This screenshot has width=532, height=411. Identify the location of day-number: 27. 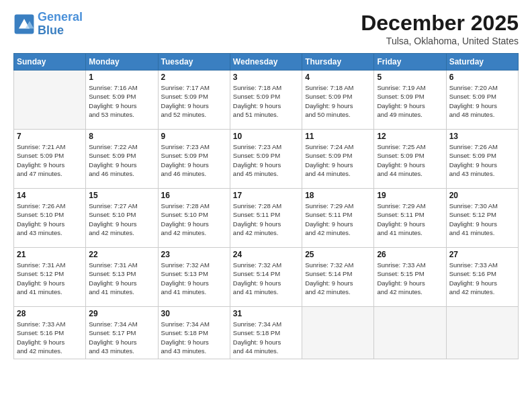
(482, 255).